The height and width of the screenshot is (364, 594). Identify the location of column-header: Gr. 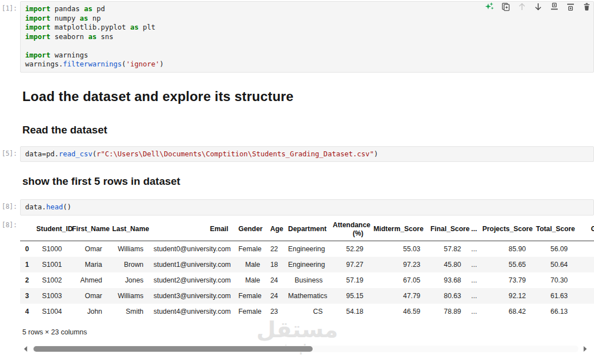
(583, 230).